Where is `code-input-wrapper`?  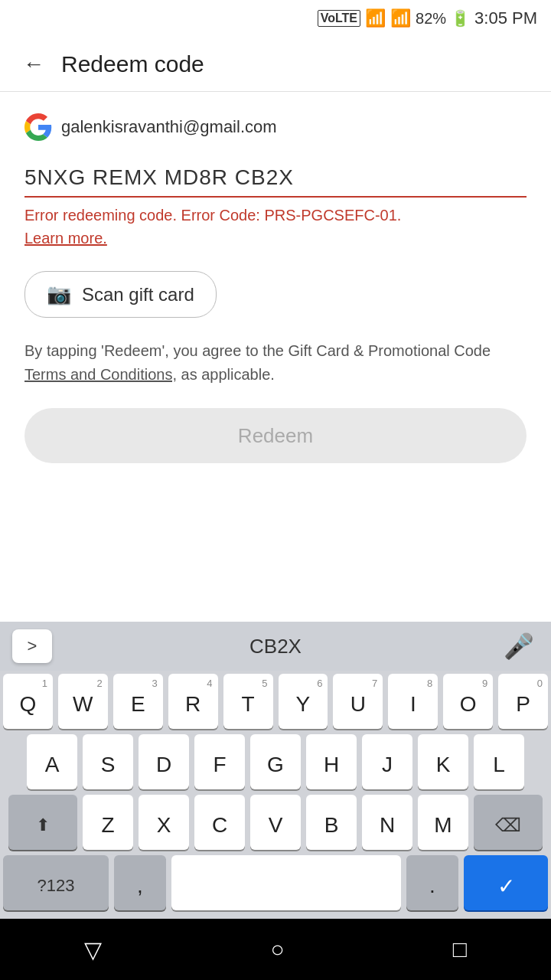 code-input-wrapper is located at coordinates (276, 178).